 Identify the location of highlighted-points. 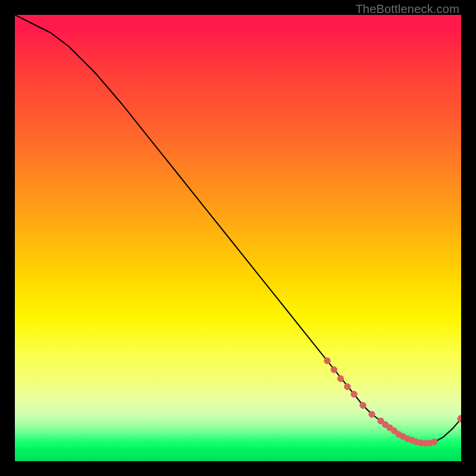
(393, 402).